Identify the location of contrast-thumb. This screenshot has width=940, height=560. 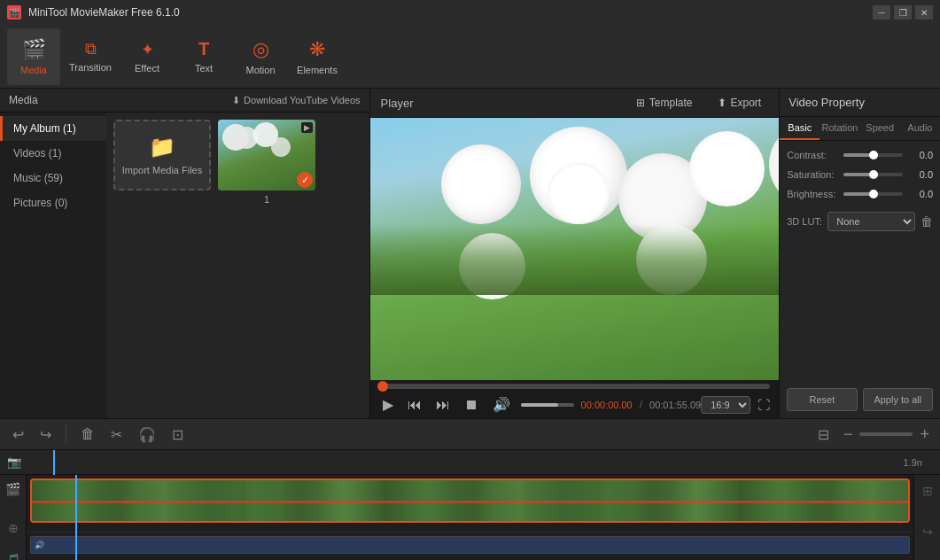
(874, 155).